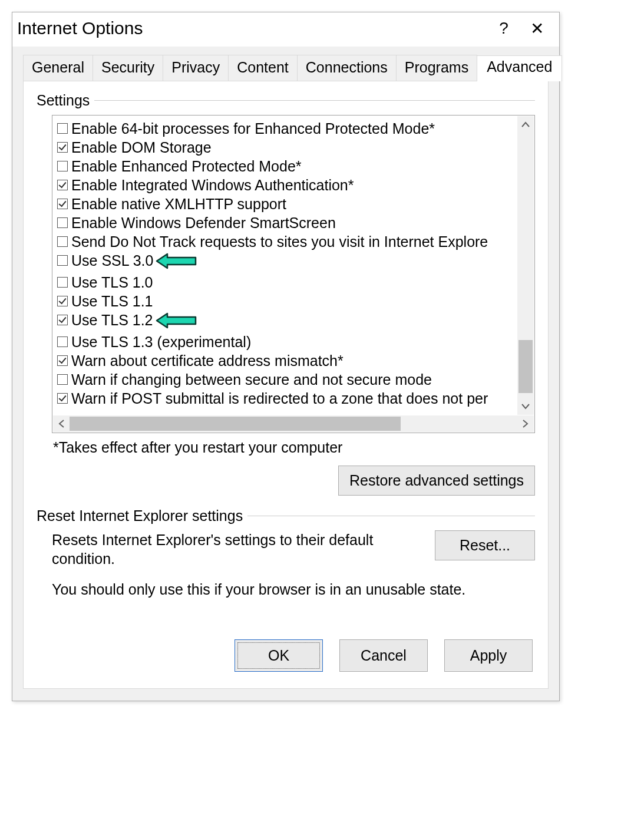 The width and height of the screenshot is (644, 825). Describe the element at coordinates (128, 68) in the screenshot. I see `tab-security: Security` at that location.